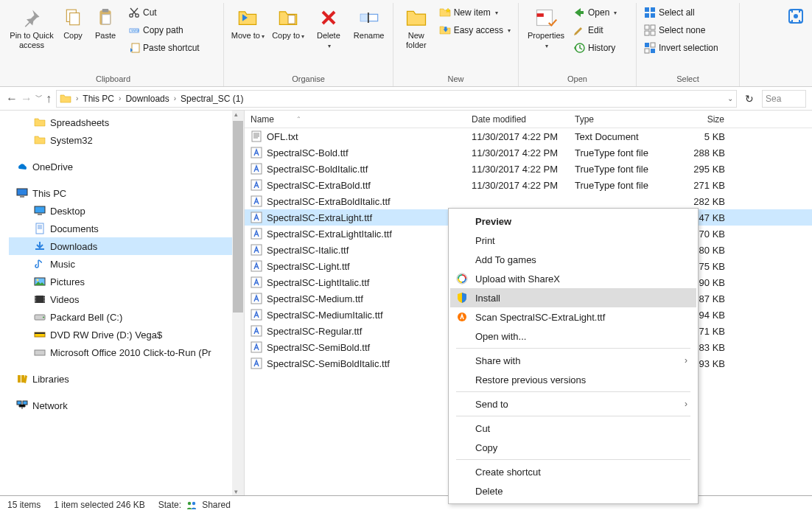  Describe the element at coordinates (164, 48) in the screenshot. I see `paste-shortcut-button: Paste shortcut` at that location.